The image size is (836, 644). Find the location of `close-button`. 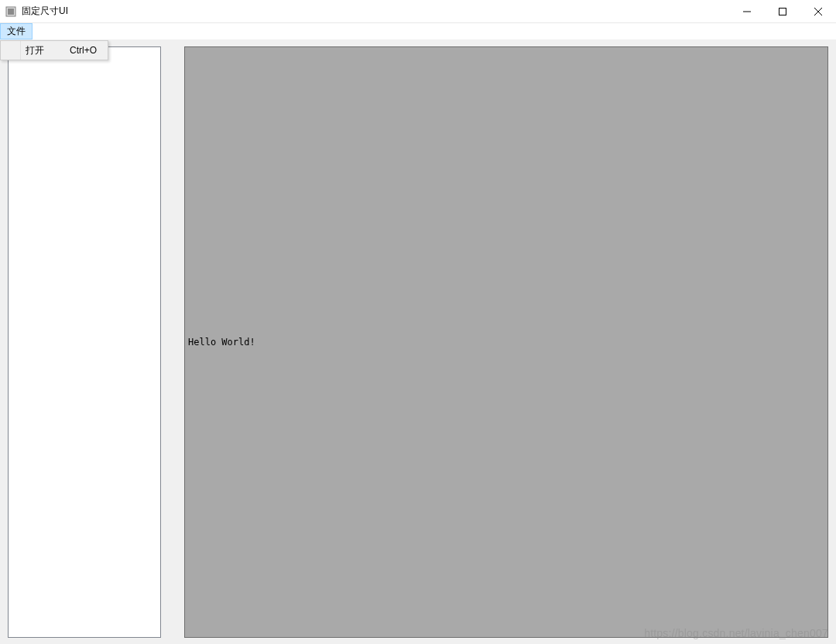

close-button is located at coordinates (818, 12).